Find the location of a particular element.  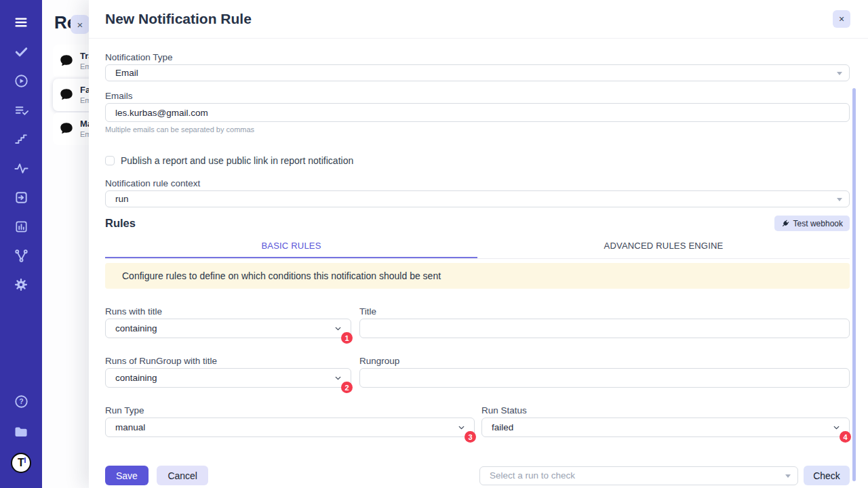

title-input is located at coordinates (605, 328).